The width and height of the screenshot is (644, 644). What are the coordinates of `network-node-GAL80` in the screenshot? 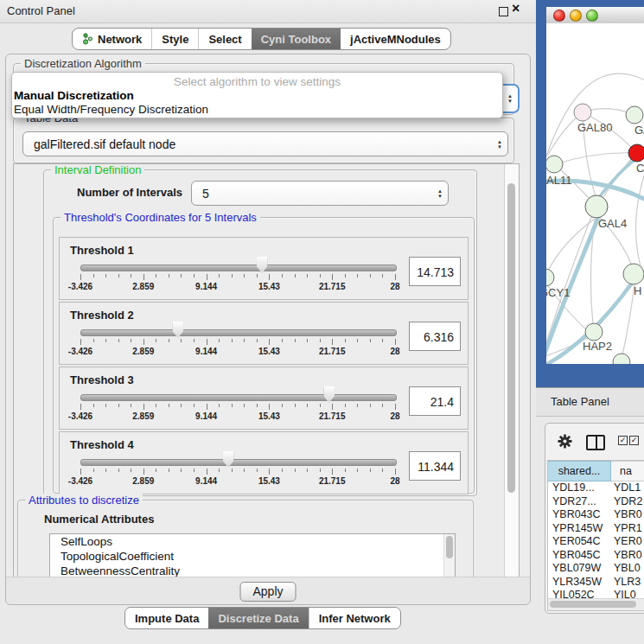 It's located at (583, 112).